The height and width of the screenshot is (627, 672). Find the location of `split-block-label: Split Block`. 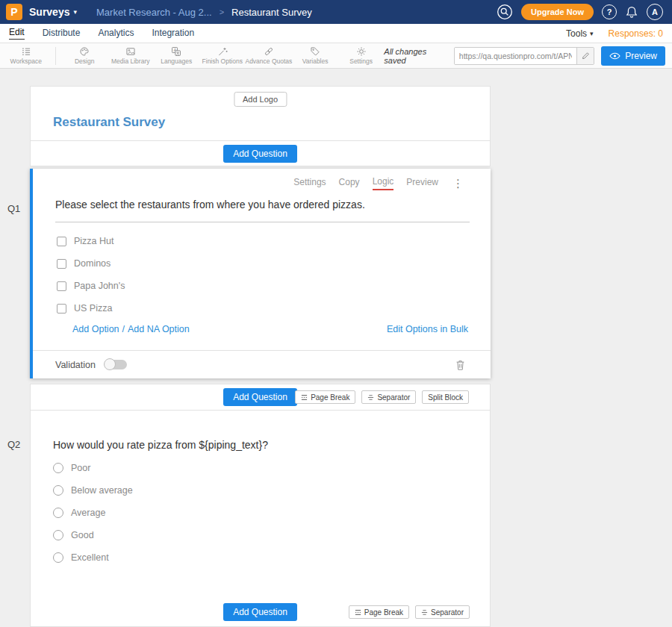

split-block-label: Split Block is located at coordinates (445, 397).